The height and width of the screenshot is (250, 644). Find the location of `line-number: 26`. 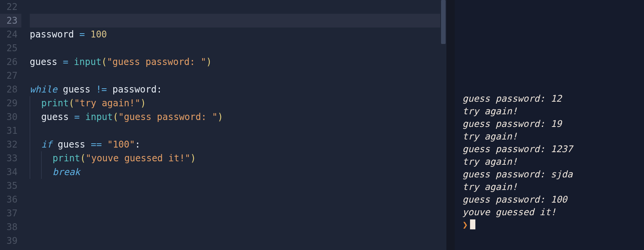

line-number: 26 is located at coordinates (11, 62).